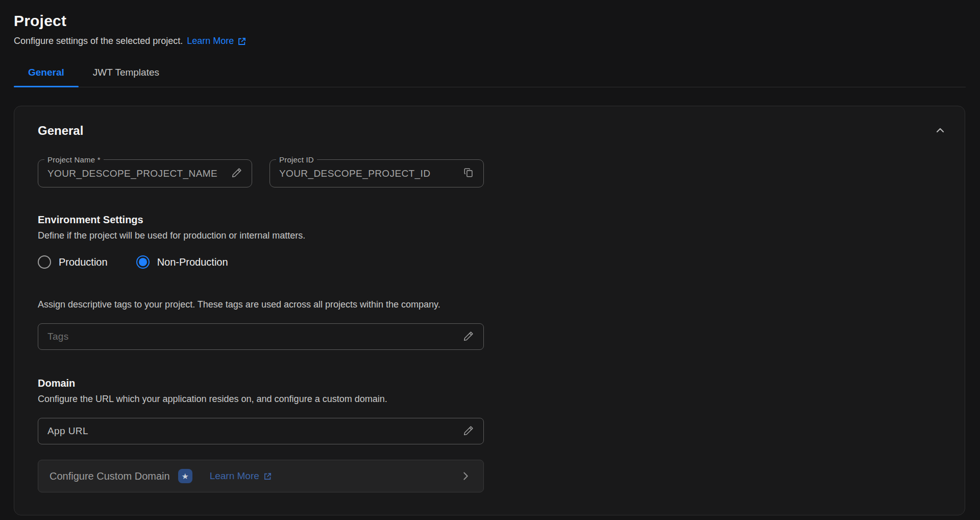 The width and height of the screenshot is (980, 520). What do you see at coordinates (377, 174) in the screenshot?
I see `project-id-field: Project ID` at bounding box center [377, 174].